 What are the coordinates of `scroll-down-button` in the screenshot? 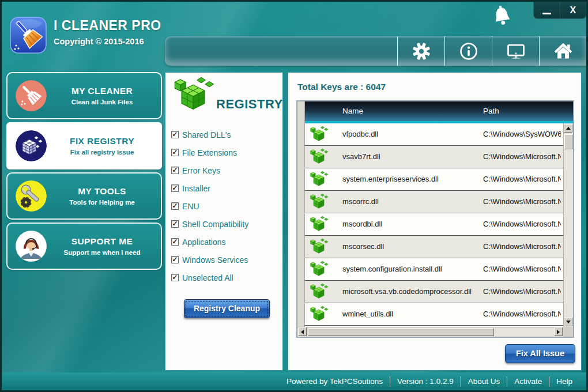 It's located at (568, 322).